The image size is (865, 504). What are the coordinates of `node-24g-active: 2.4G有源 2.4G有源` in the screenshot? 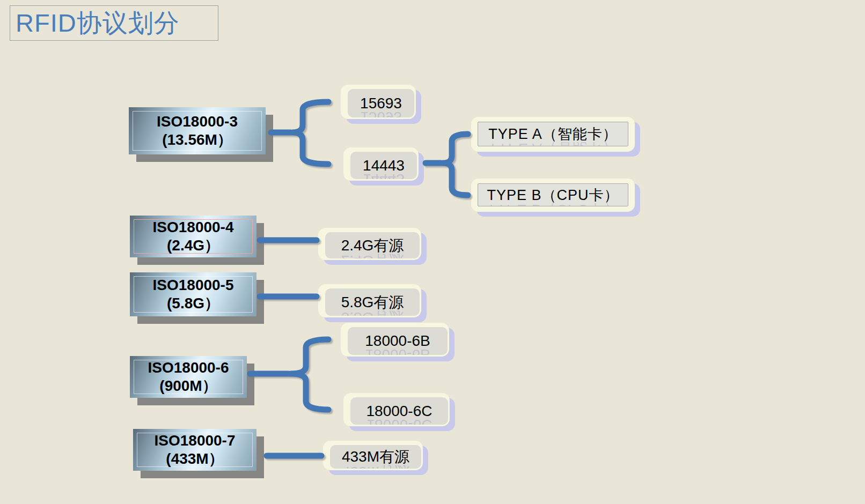 It's located at (370, 244).